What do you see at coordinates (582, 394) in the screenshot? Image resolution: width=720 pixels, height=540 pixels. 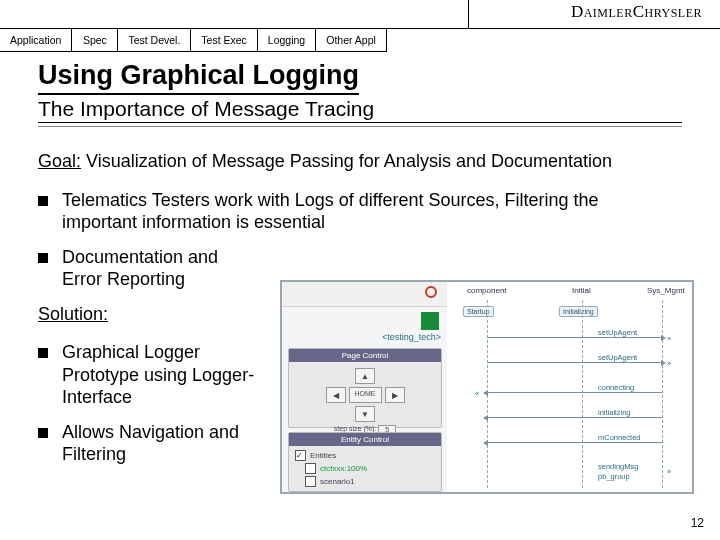 I see `lifeline-initial` at bounding box center [582, 394].